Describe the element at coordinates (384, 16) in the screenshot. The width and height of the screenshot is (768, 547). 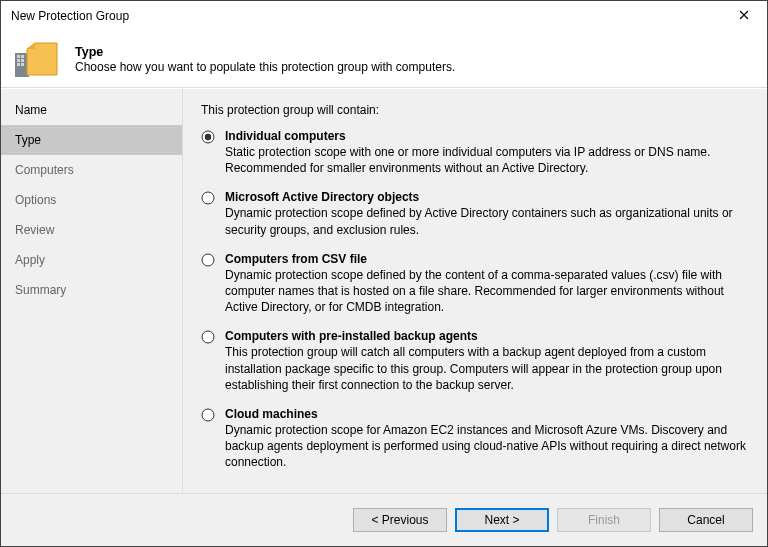
I see `titlebar: New Protection Group` at that location.